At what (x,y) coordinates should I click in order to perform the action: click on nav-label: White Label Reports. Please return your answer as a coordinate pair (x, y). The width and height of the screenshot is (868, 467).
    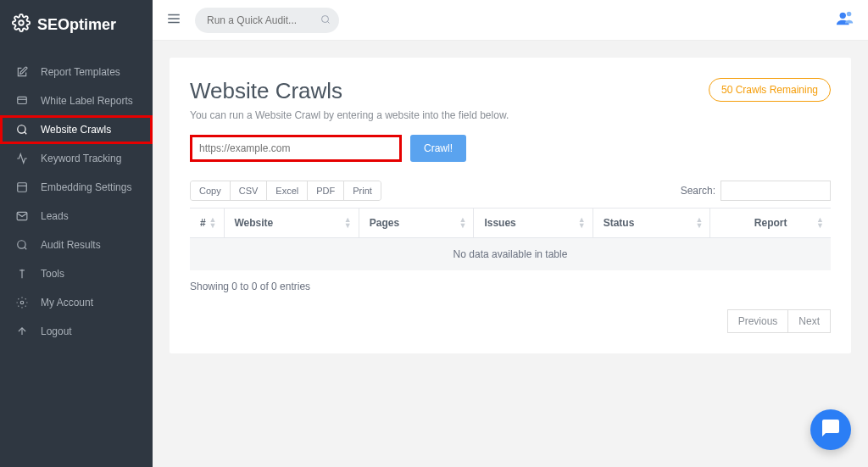
    Looking at the image, I should click on (86, 101).